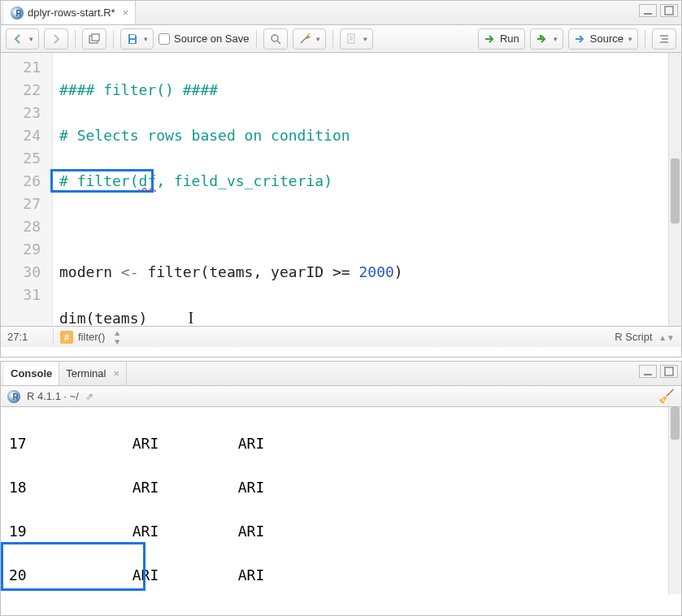 Image resolution: width=682 pixels, height=616 pixels. What do you see at coordinates (580, 39) in the screenshot?
I see `source-arrow-icon` at bounding box center [580, 39].